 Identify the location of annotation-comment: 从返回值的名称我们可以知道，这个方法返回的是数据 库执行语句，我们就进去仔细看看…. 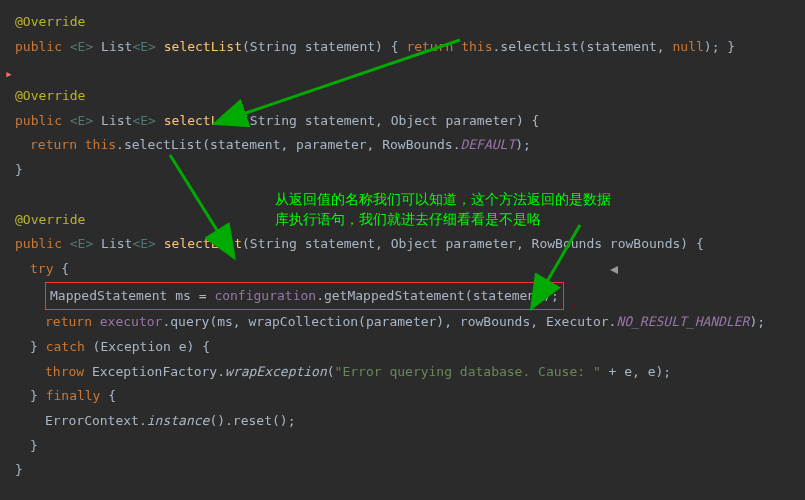
(443, 210).